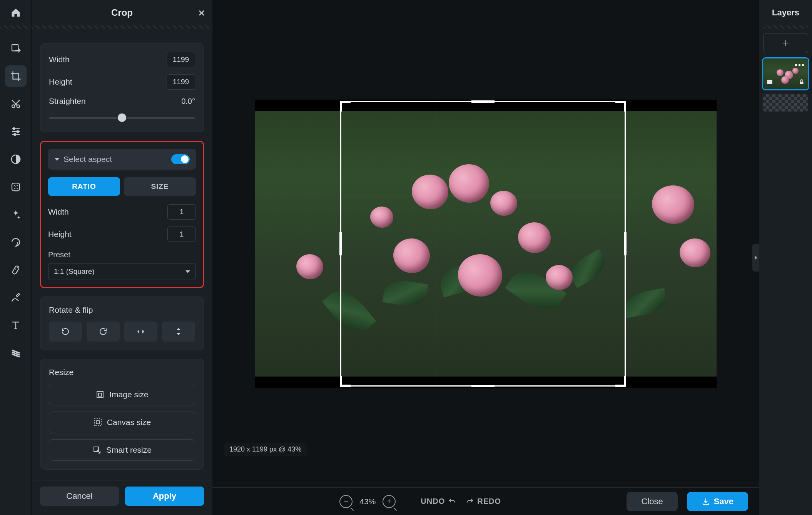 The height and width of the screenshot is (515, 812). I want to click on panel-header: Crop ×, so click(122, 13).